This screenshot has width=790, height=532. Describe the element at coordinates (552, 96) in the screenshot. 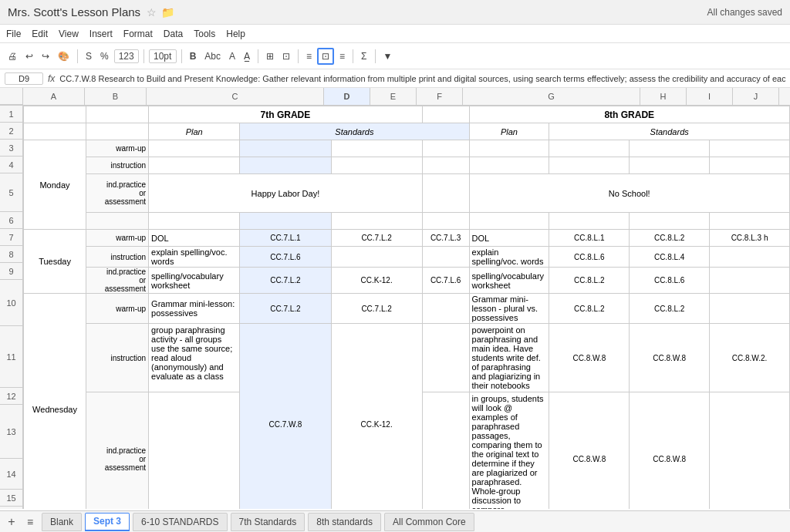

I see `col-header-g: G` at that location.